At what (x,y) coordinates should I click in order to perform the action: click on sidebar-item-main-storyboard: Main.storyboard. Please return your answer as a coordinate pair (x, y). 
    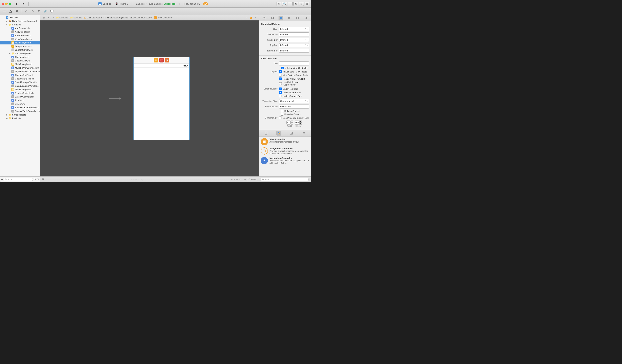
    Looking at the image, I should click on (20, 43).